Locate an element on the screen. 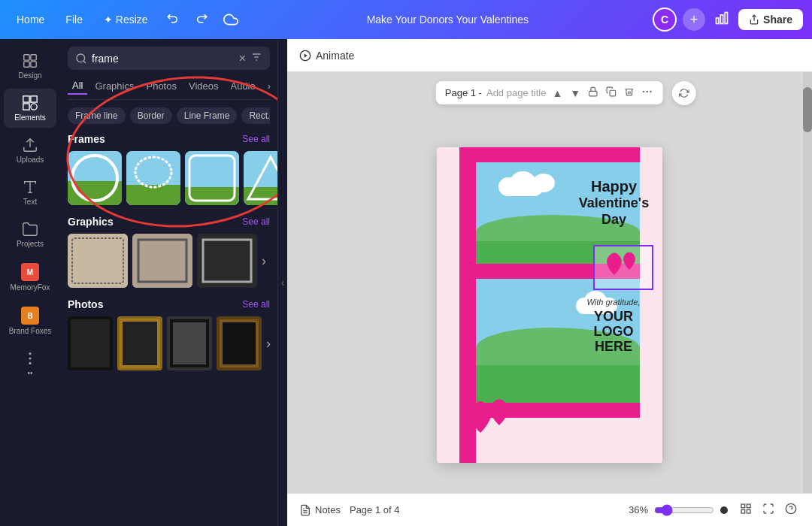 The image size is (812, 526). grid-view-btn is located at coordinates (746, 510).